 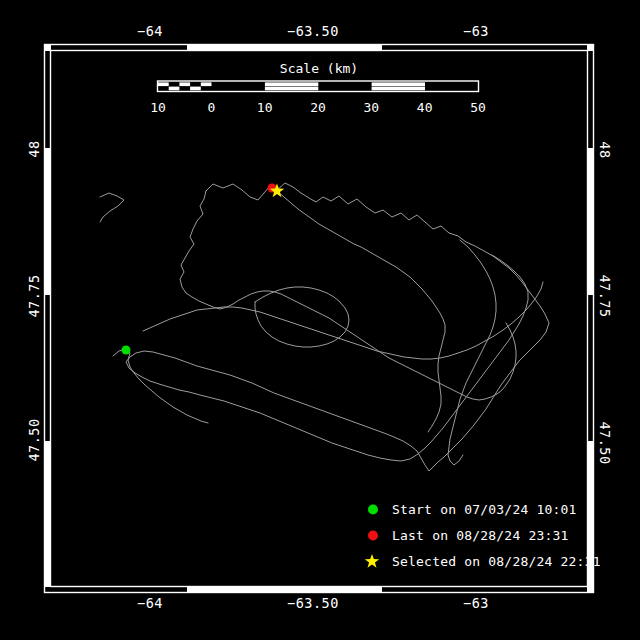 What do you see at coordinates (483, 536) in the screenshot?
I see `legend: Start on 07/03/24 10:01 Last on 08/28/24…` at bounding box center [483, 536].